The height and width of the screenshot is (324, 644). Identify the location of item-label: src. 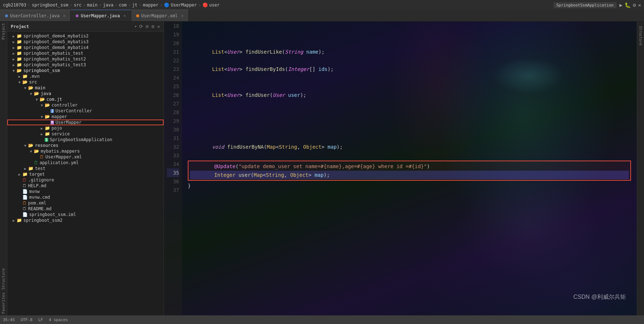
(33, 82).